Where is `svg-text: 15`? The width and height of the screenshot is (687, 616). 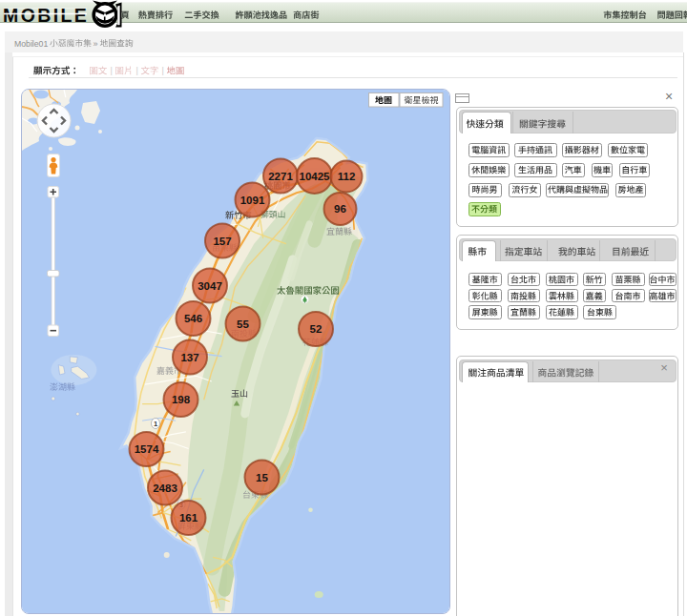
svg-text: 15 is located at coordinates (261, 478).